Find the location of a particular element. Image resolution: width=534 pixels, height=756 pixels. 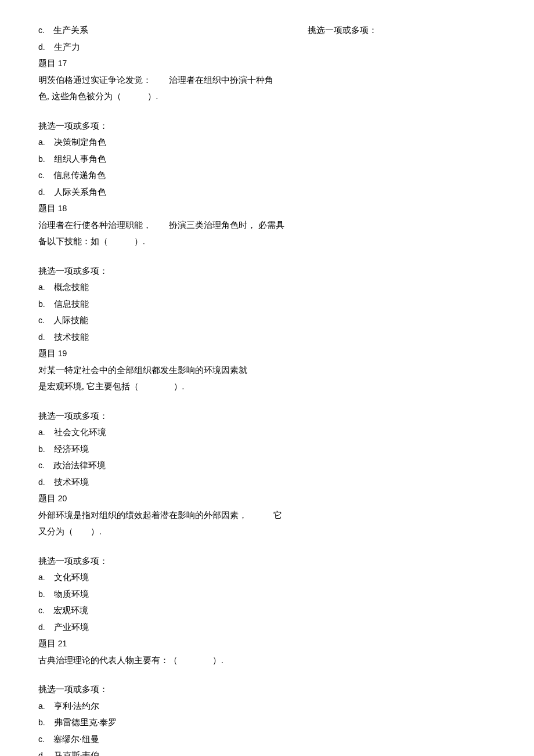

option-c: c. 人际技能 is located at coordinates (161, 321).